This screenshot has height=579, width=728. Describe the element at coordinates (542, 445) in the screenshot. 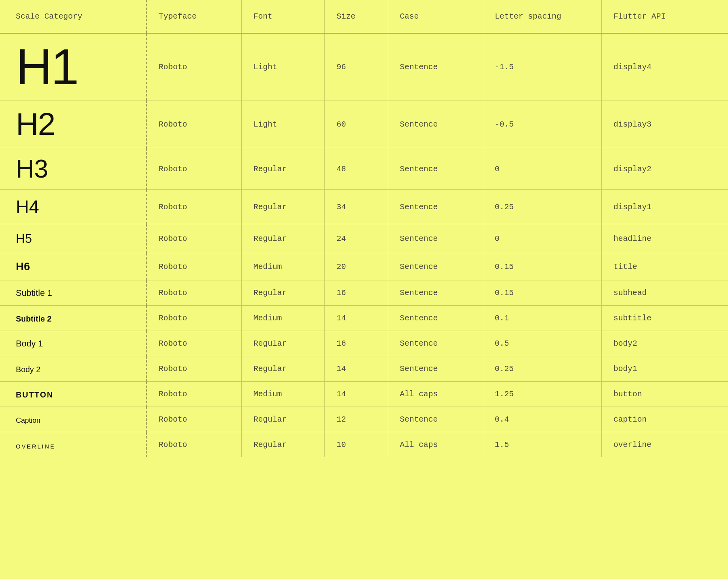

I see `spacing-cell: 1.5` at that location.